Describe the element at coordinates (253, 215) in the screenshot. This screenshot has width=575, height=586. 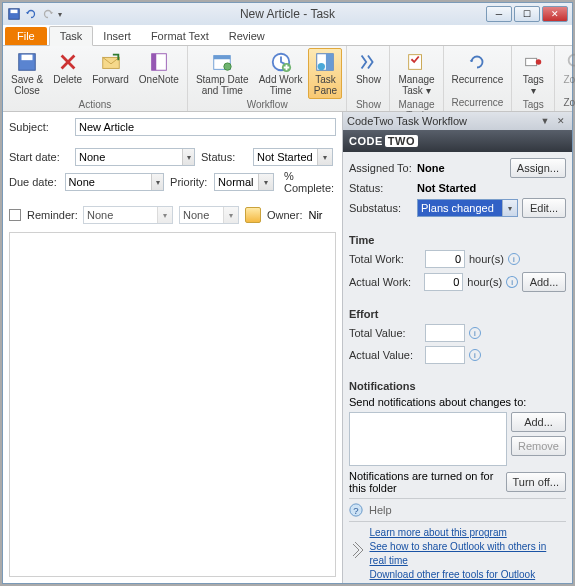
I see `sound-icon` at that location.